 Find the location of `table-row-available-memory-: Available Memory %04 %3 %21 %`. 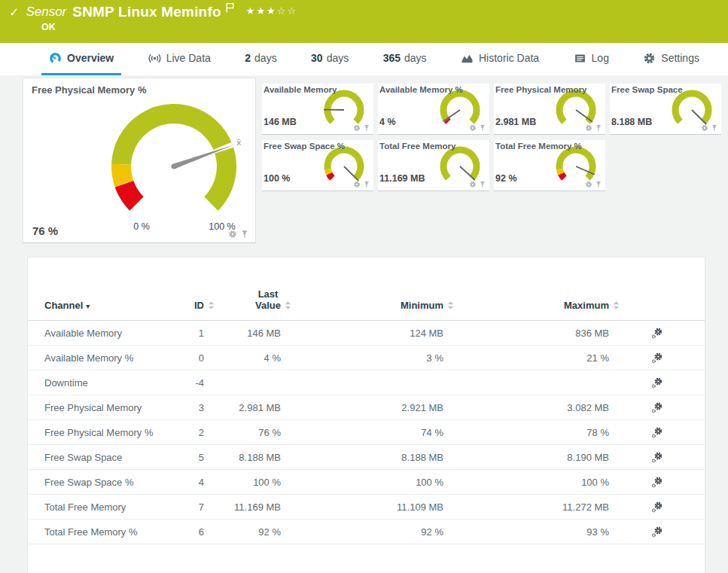

table-row-available-memory-: Available Memory %04 %3 %21 % is located at coordinates (366, 358).